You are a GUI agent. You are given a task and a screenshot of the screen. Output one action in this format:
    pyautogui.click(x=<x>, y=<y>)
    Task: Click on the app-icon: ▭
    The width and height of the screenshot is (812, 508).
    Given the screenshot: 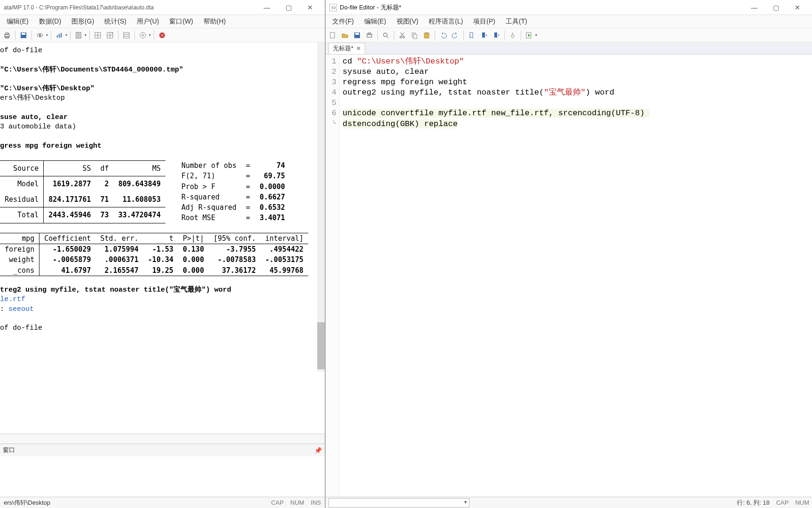 What is the action you would take?
    pyautogui.click(x=333, y=8)
    